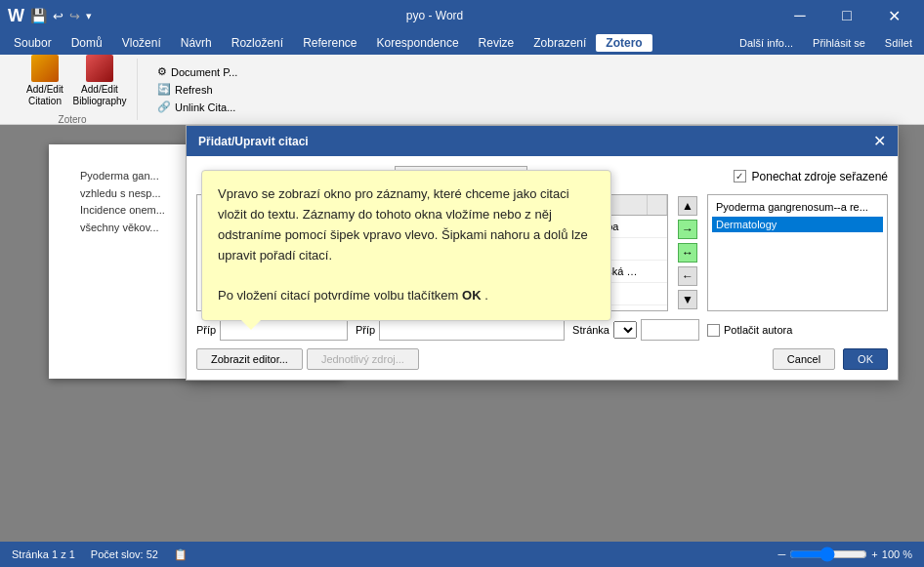 The image size is (924, 567). I want to click on arrow-up-button: ▲, so click(688, 206).